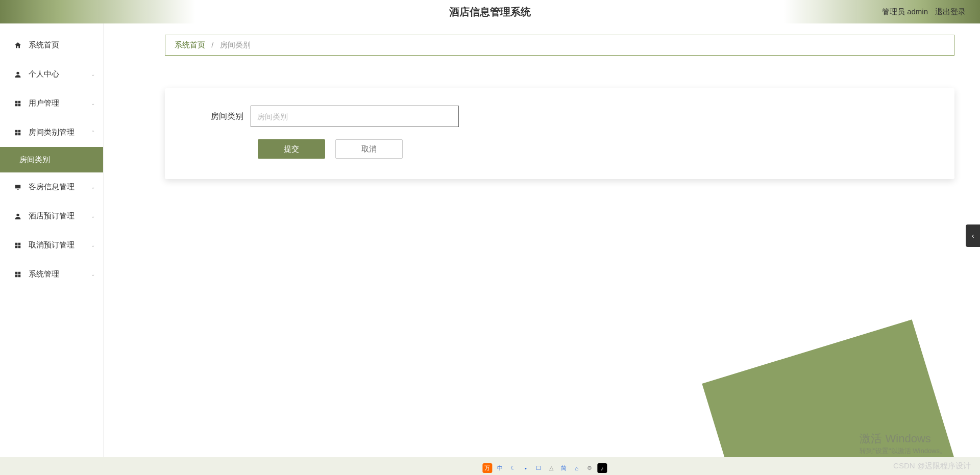  Describe the element at coordinates (52, 245) in the screenshot. I see `sidebar-label: 取消预订管理` at that location.